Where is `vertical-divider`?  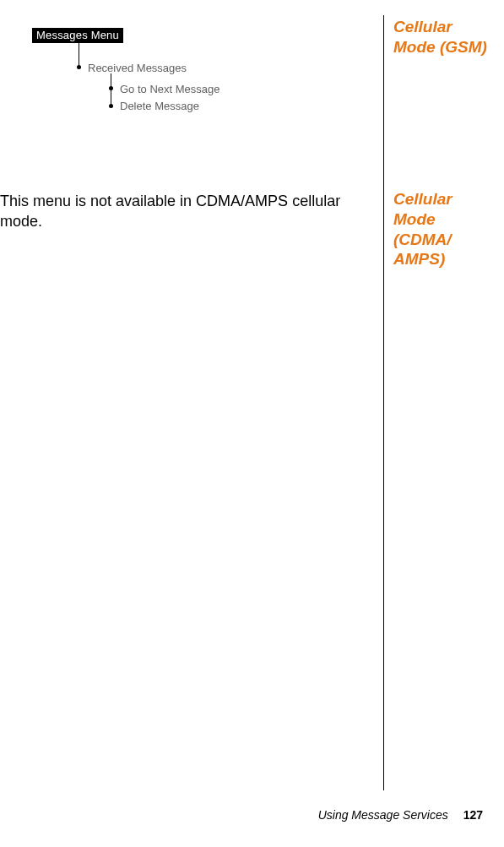
vertical-divider is located at coordinates (383, 403).